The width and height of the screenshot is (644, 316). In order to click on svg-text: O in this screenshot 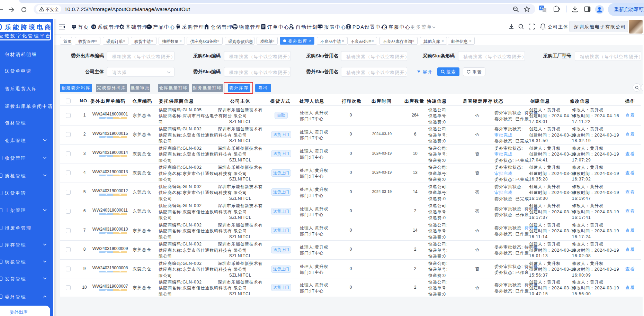, I will do `click(93, 27)`.